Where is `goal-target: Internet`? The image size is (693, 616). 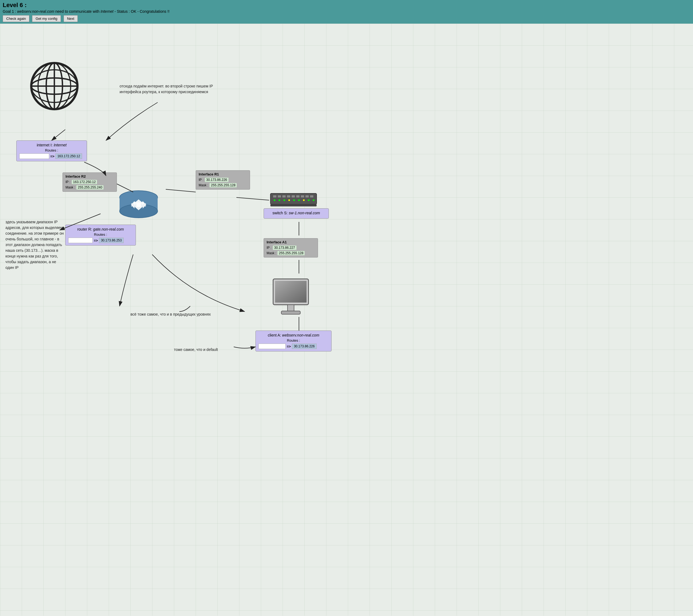 goal-target: Internet is located at coordinates (107, 12).